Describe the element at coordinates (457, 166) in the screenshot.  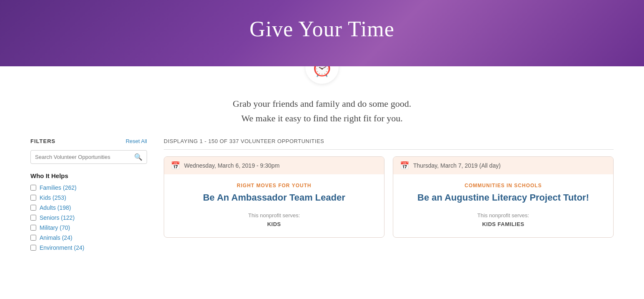
I see `card-date-2: Thursday, March 7, 2019 (All day)` at that location.